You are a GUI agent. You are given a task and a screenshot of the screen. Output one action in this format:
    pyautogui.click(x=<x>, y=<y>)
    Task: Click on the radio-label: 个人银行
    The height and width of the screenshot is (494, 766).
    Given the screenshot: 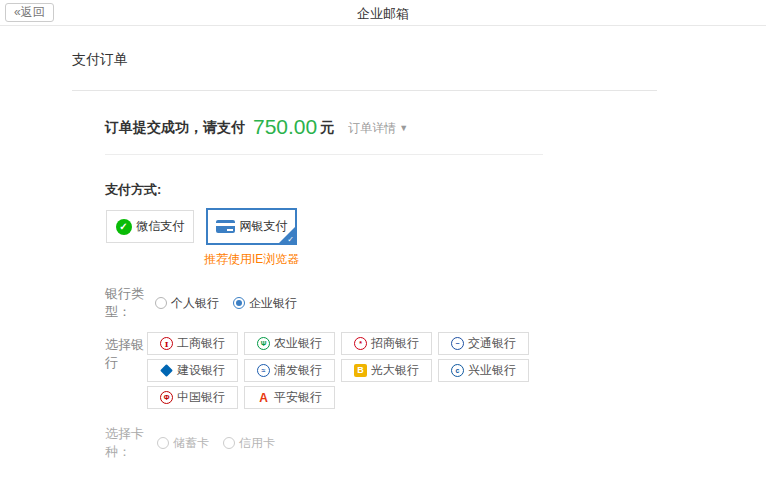 What is the action you would take?
    pyautogui.click(x=195, y=304)
    